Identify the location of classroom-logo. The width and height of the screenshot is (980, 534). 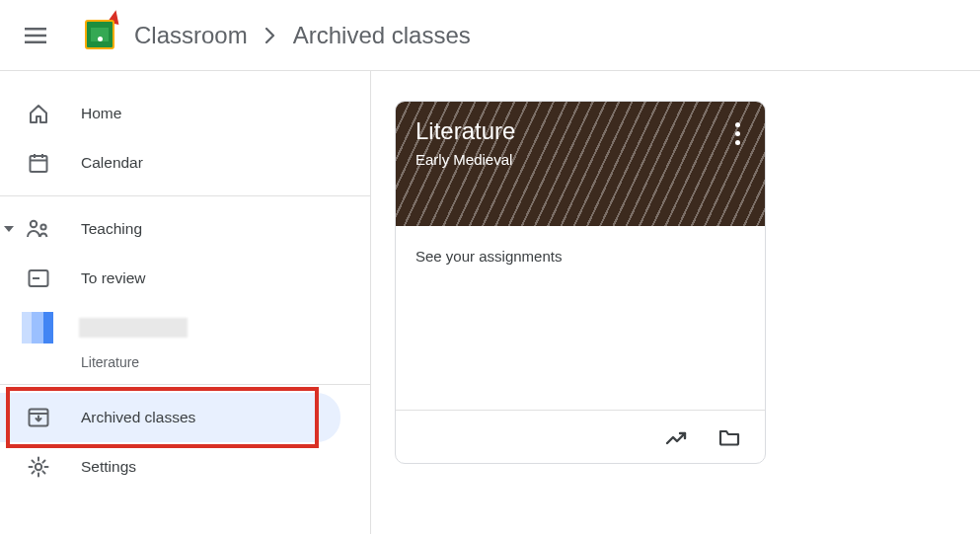
(101, 36).